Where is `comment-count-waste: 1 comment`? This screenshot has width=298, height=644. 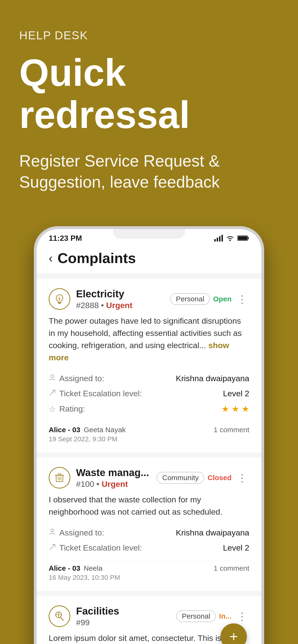
comment-count-waste: 1 comment is located at coordinates (231, 568).